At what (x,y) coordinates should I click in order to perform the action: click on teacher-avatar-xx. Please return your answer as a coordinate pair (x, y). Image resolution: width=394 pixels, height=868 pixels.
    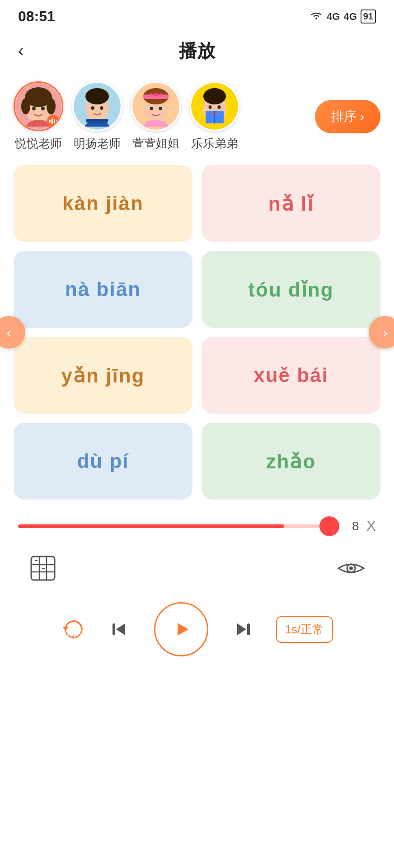
    Looking at the image, I should click on (156, 106).